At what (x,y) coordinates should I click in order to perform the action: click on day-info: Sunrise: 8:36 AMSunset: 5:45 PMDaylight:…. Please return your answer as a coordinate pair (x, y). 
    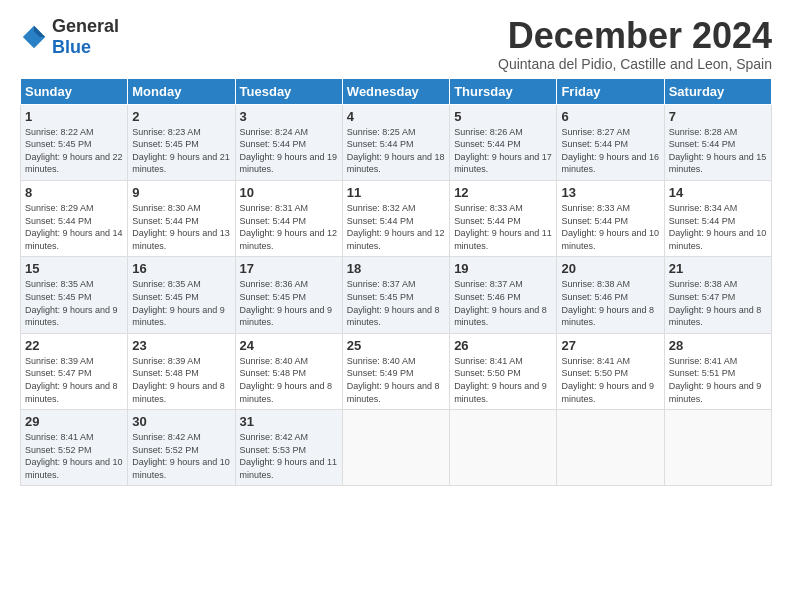
    Looking at the image, I should click on (286, 303).